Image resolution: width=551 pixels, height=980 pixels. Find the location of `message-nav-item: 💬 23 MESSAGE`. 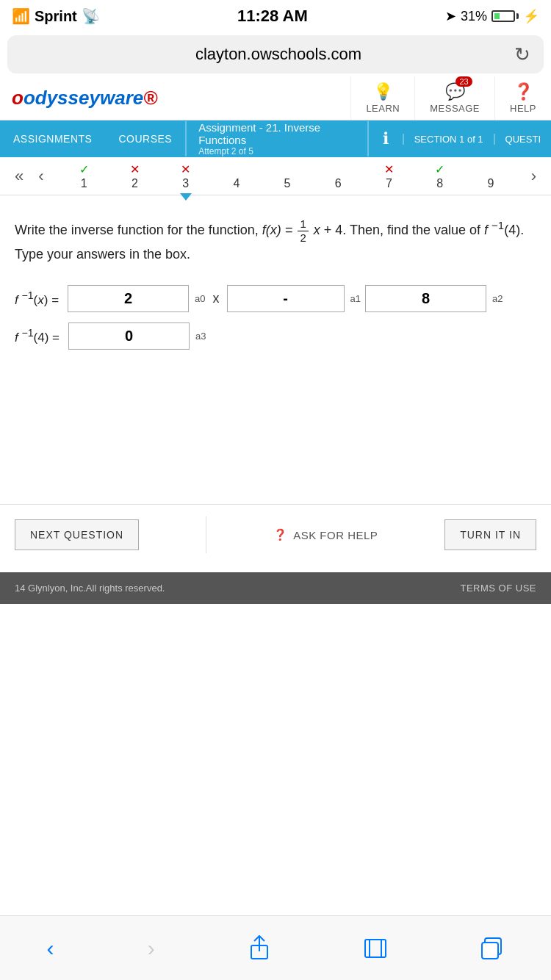

message-nav-item: 💬 23 MESSAGE is located at coordinates (454, 98).